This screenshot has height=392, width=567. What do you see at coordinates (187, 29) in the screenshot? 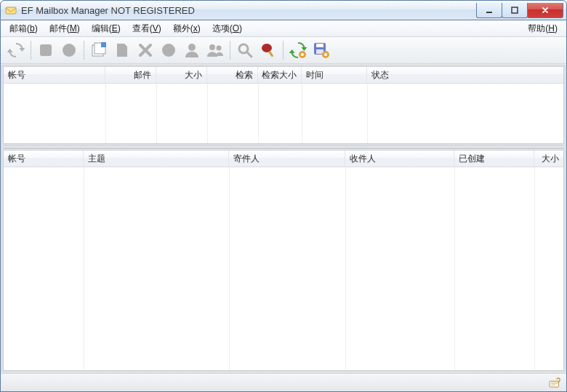
I see `menu-extras: 额外(x)` at bounding box center [187, 29].